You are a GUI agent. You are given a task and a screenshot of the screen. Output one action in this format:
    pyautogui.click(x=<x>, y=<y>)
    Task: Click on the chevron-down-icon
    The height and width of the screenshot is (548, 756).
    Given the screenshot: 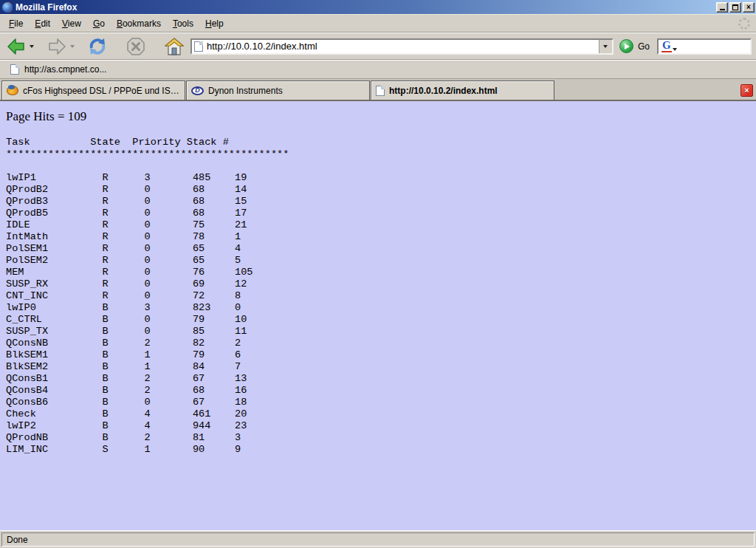 What is the action you would take?
    pyautogui.click(x=605, y=47)
    